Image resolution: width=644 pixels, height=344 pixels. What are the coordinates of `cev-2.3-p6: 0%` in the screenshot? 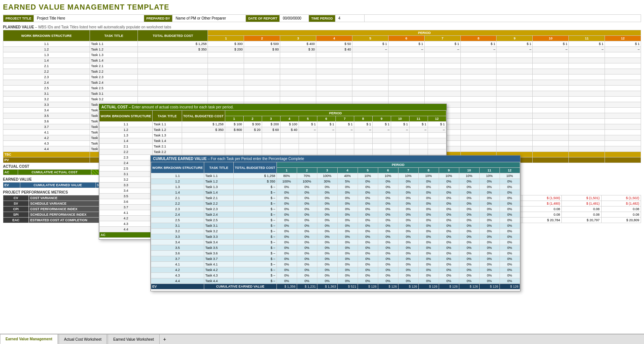 It's located at (388, 209).